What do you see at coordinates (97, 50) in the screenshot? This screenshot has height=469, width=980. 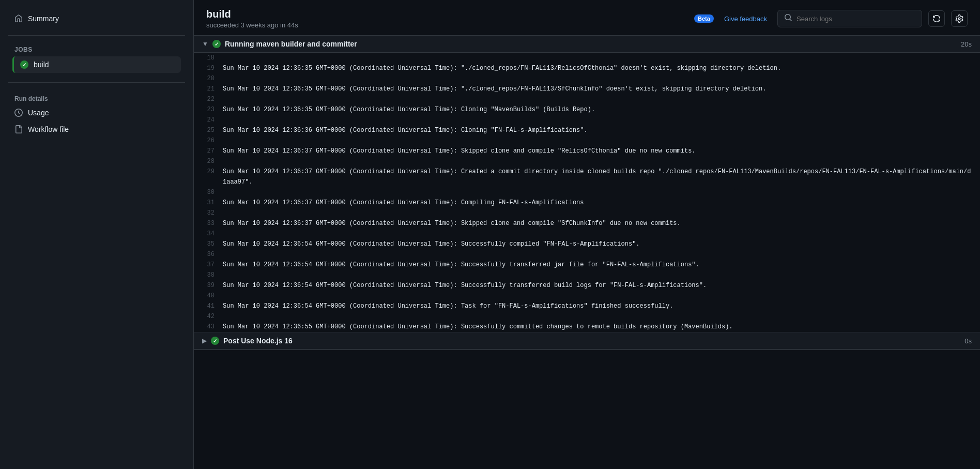 I see `jobs-label: Jobs` at bounding box center [97, 50].